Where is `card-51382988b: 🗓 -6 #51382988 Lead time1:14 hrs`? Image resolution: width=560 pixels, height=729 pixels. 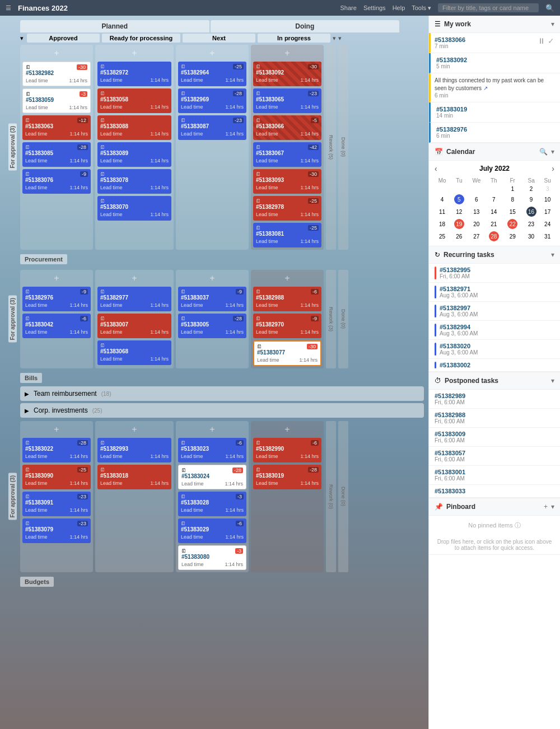 card-51382988b: 🗓 -6 #51382988 Lead time1:14 hrs is located at coordinates (287, 299).